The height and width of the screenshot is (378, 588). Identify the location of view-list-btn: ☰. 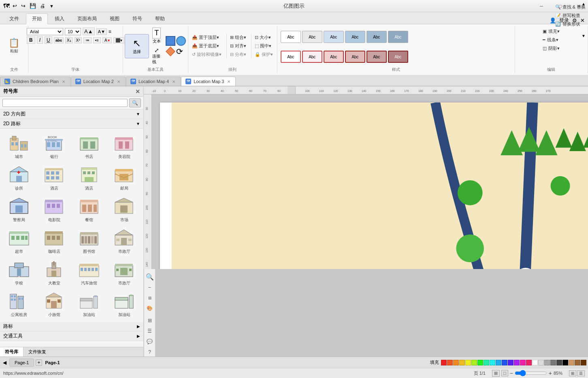
(581, 374).